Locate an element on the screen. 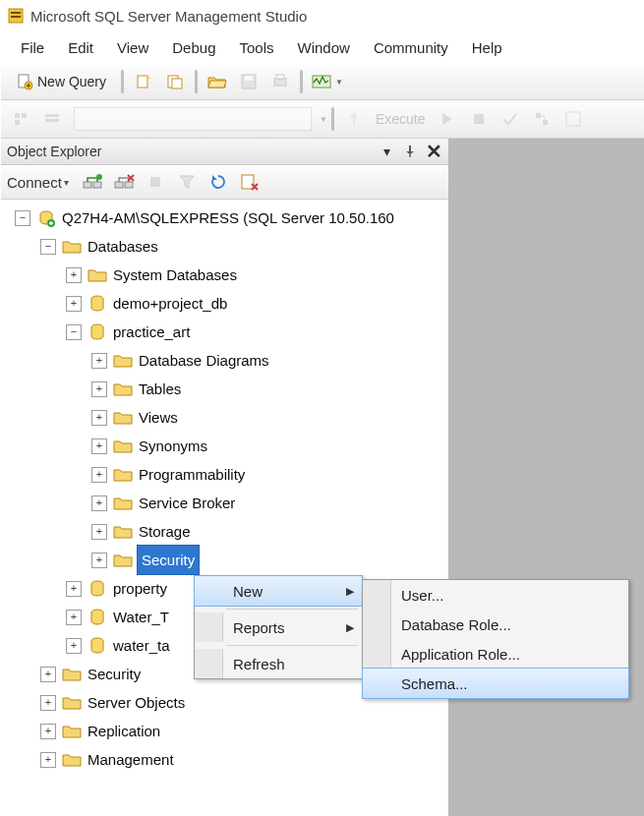 This screenshot has width=644, height=816. menu-edit: Edit is located at coordinates (81, 47).